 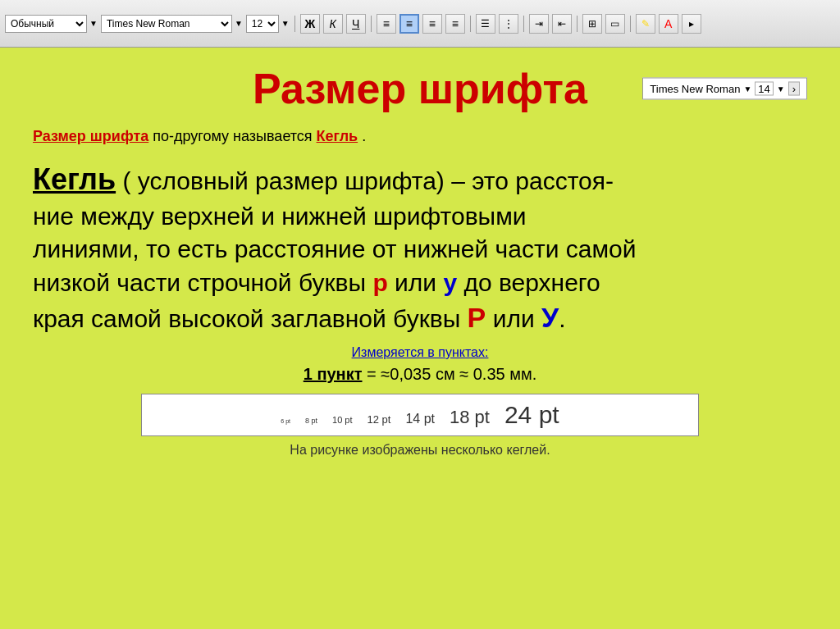 What do you see at coordinates (172, 24) in the screenshot?
I see `font-group: Times New Roman ▼` at bounding box center [172, 24].